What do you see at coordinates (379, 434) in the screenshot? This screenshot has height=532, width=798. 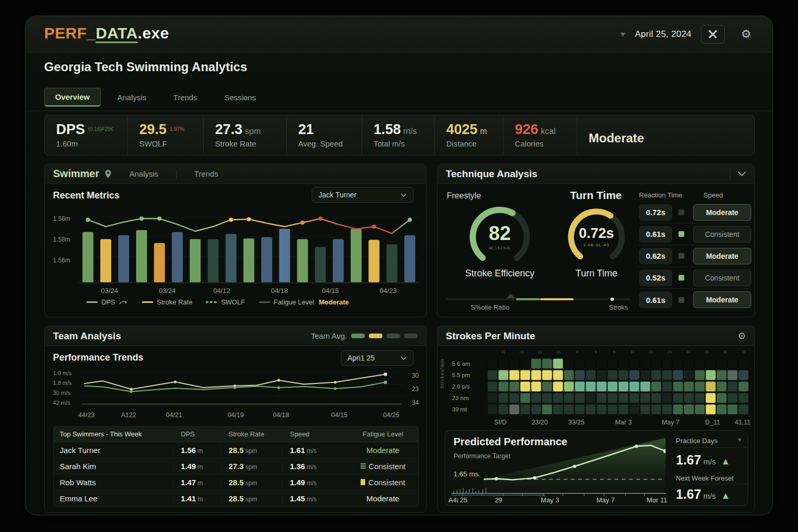 I see `th-fatigue: Fatigue Level` at bounding box center [379, 434].